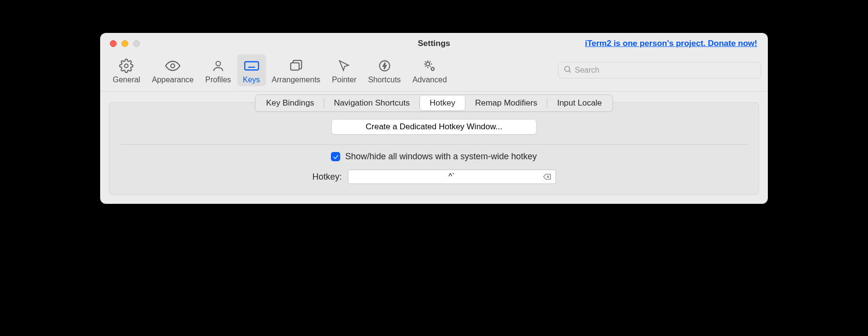  I want to click on subtab-hotkey: Hotkey, so click(442, 103).